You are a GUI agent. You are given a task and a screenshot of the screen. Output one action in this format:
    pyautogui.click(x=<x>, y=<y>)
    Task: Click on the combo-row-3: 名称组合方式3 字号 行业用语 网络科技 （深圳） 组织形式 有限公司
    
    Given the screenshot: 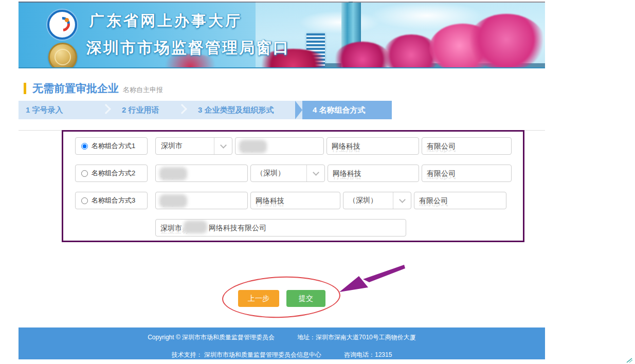 What is the action you would take?
    pyautogui.click(x=299, y=201)
    